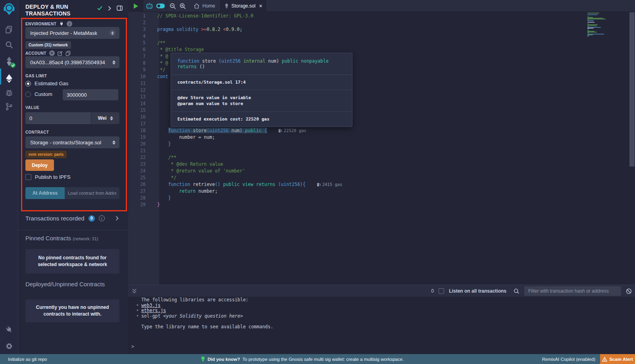  What do you see at coordinates (136, 6) in the screenshot?
I see `run-script-button` at bounding box center [136, 6].